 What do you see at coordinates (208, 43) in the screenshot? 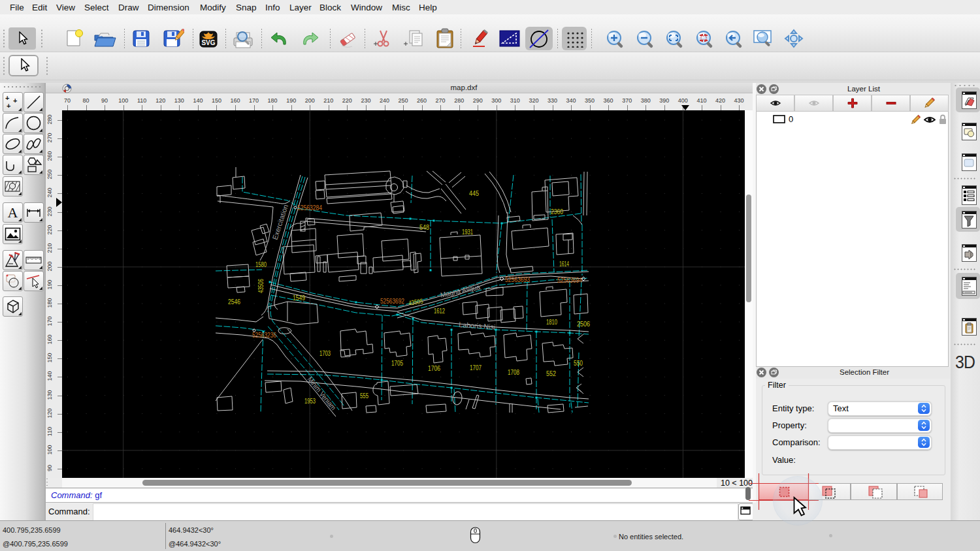
I see `svg-text: SVG` at bounding box center [208, 43].